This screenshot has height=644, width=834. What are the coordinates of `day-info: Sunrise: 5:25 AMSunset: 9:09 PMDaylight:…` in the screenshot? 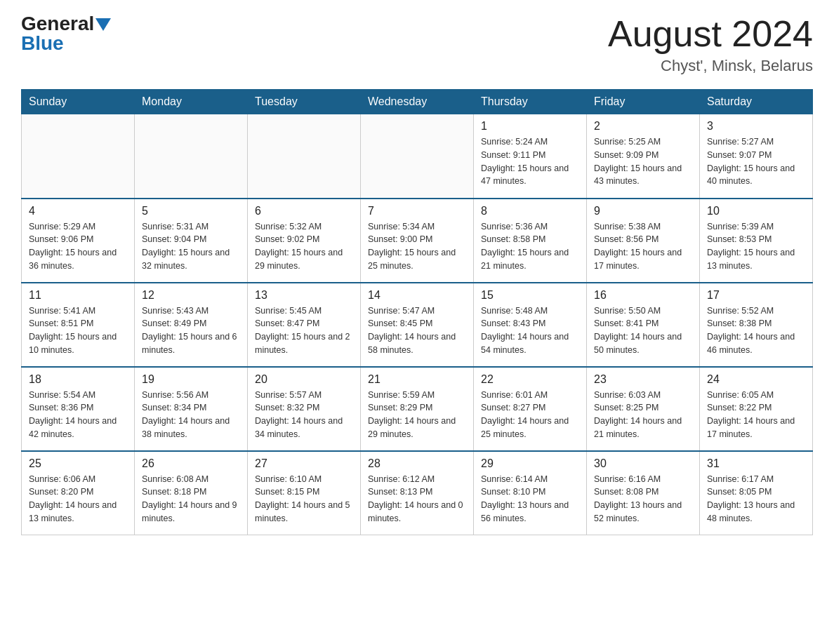 It's located at (643, 161).